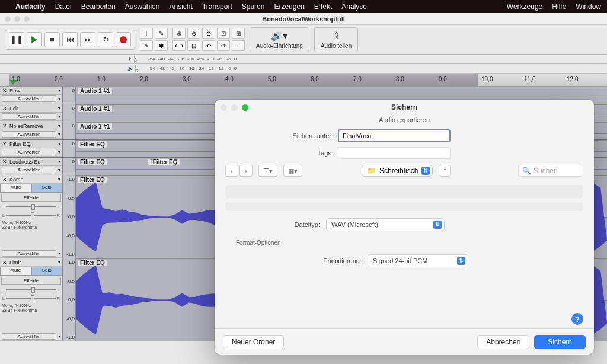  Describe the element at coordinates (397, 171) in the screenshot. I see `folder-select: 📁 Schreibtisch ⇅` at that location.